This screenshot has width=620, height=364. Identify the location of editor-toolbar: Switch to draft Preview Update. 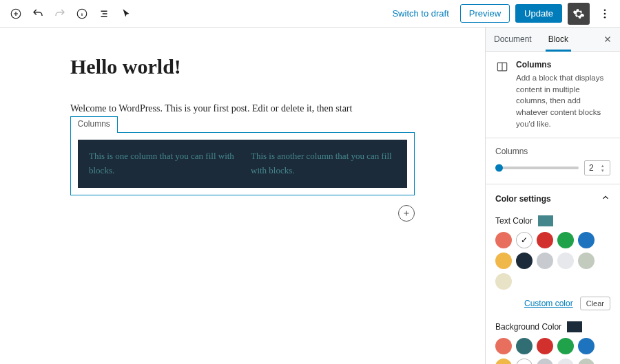
(310, 14).